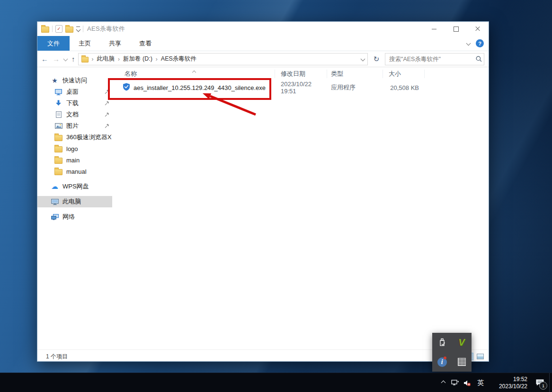 This screenshot has width=552, height=392. Describe the element at coordinates (263, 29) in the screenshot. I see `title-bar: ✓ AES杀毒软件` at that location.